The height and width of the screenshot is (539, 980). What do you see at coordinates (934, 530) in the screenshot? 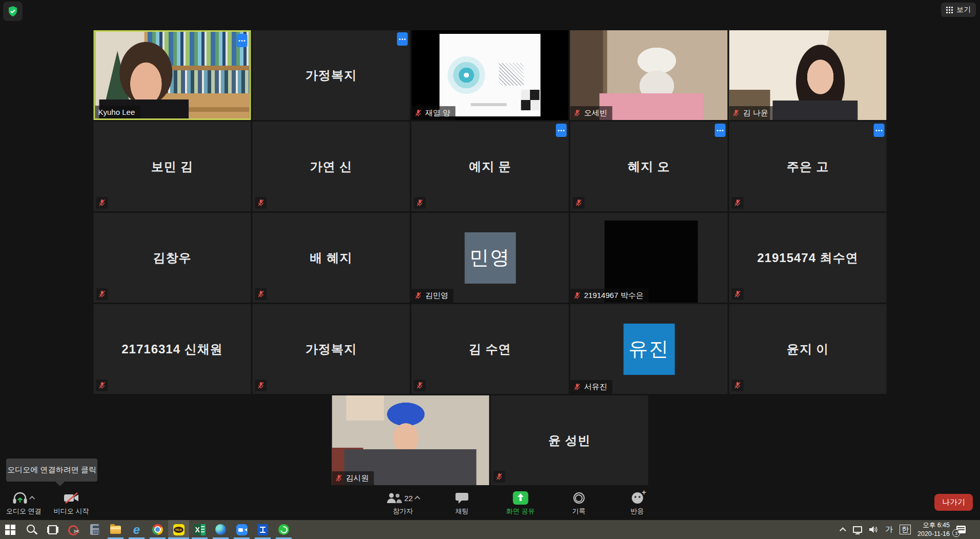
I see `taskbar-clock: 오후 6:45 2020-11-16` at bounding box center [934, 530].